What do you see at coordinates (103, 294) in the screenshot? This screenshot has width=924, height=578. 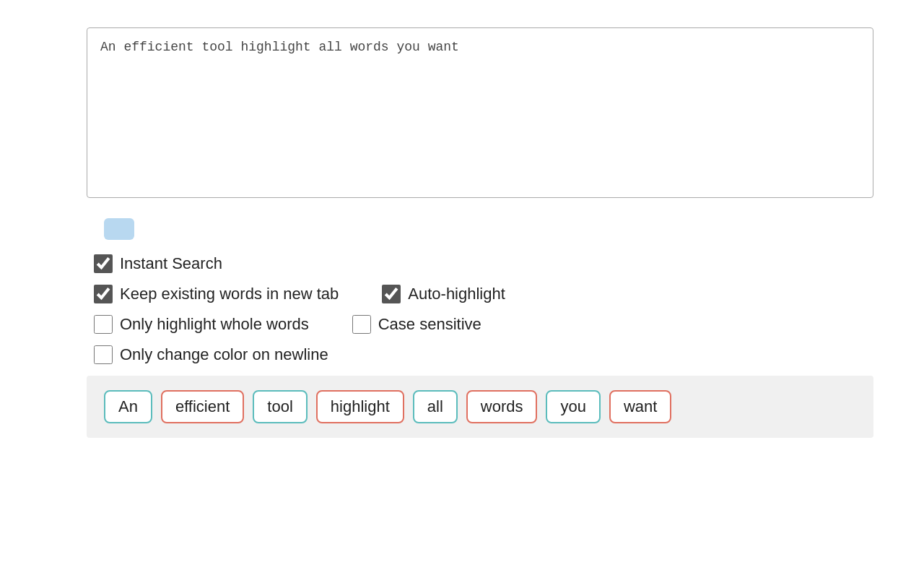 I see `checkbox-keep-existing` at bounding box center [103, 294].